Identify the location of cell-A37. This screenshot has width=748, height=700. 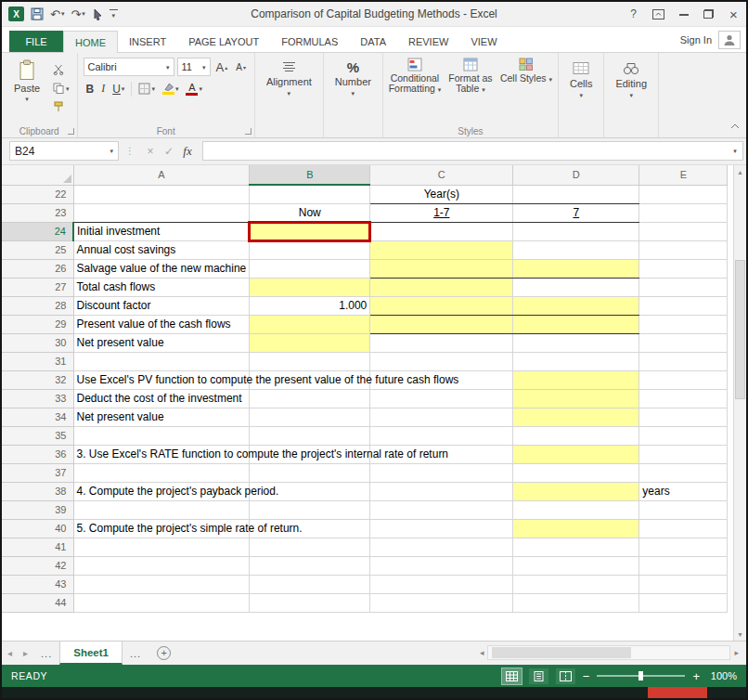
(161, 473).